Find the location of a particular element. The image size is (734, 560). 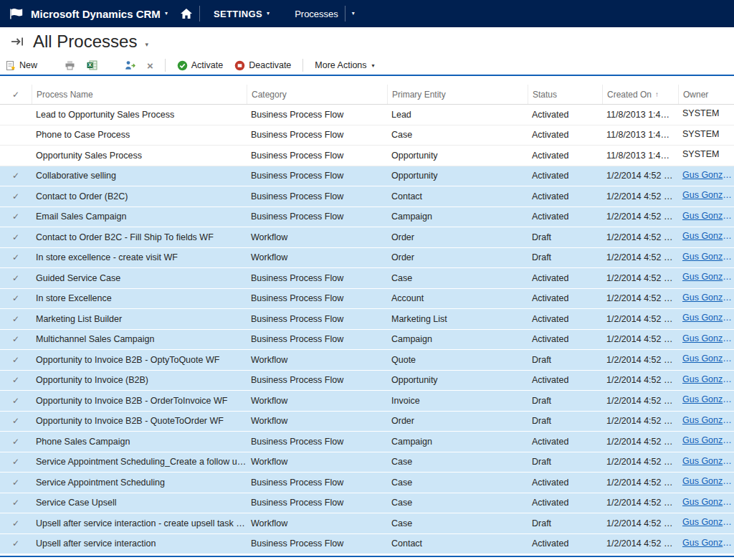

nav-processes: Processes is located at coordinates (317, 14).